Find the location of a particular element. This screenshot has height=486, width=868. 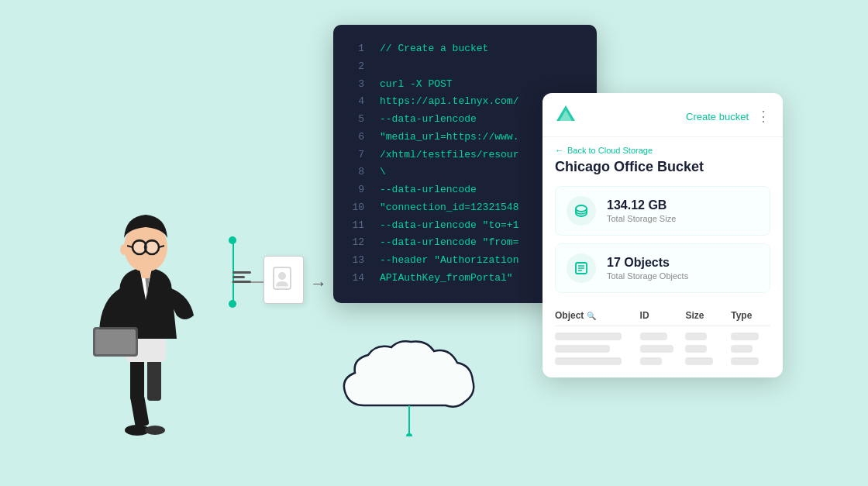

table-body is located at coordinates (663, 349).